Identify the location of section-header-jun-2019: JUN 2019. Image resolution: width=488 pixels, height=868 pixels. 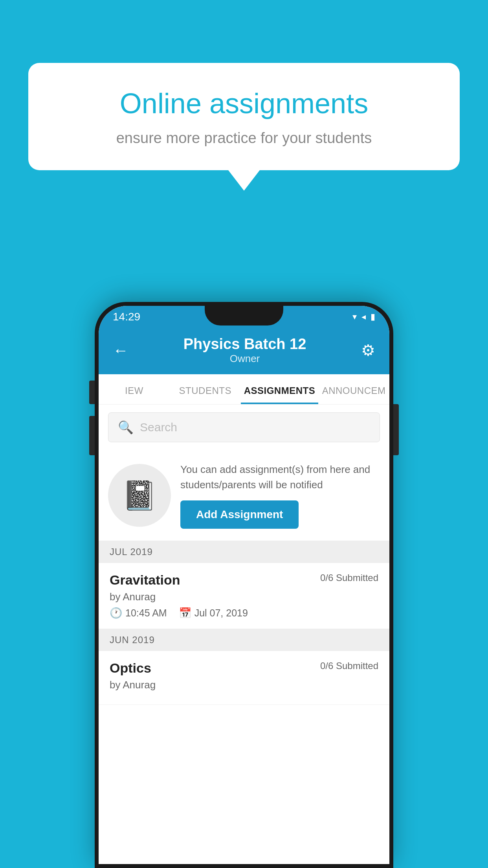
(244, 640).